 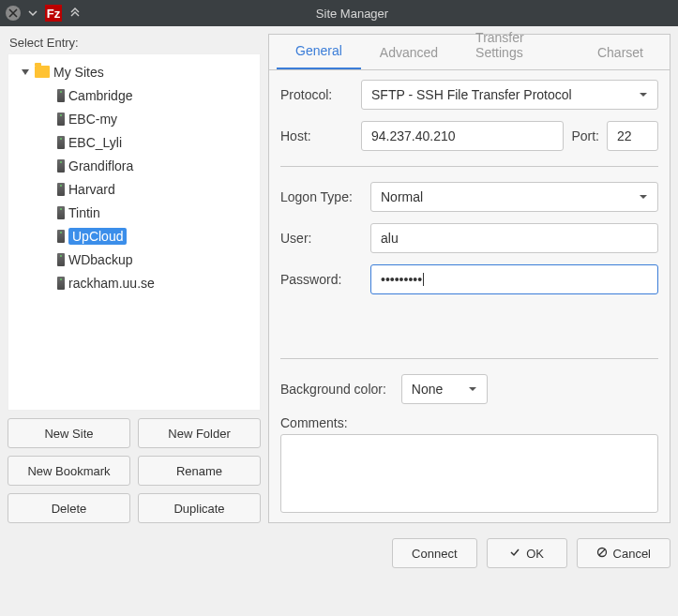 I want to click on password-input: •••••••••, so click(x=514, y=279).